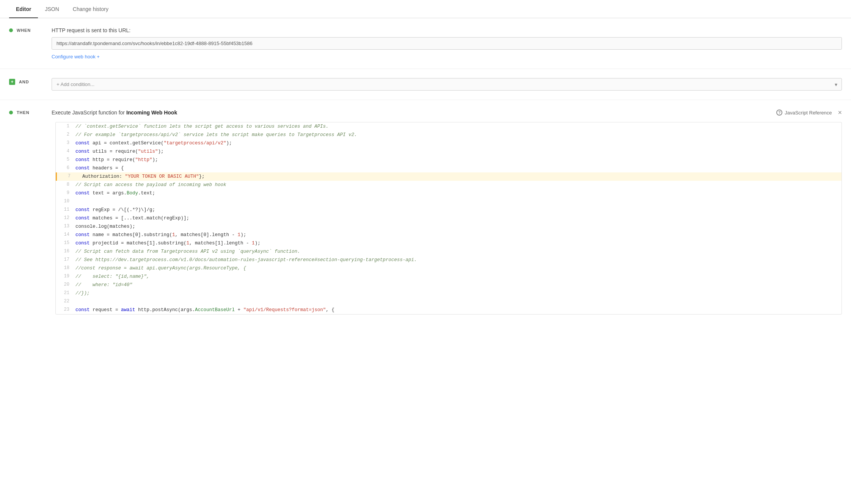 The image size is (851, 504). What do you see at coordinates (458, 235) in the screenshot?
I see `line-code-14: const name = matches[0].substring(1, mat…` at bounding box center [458, 235].